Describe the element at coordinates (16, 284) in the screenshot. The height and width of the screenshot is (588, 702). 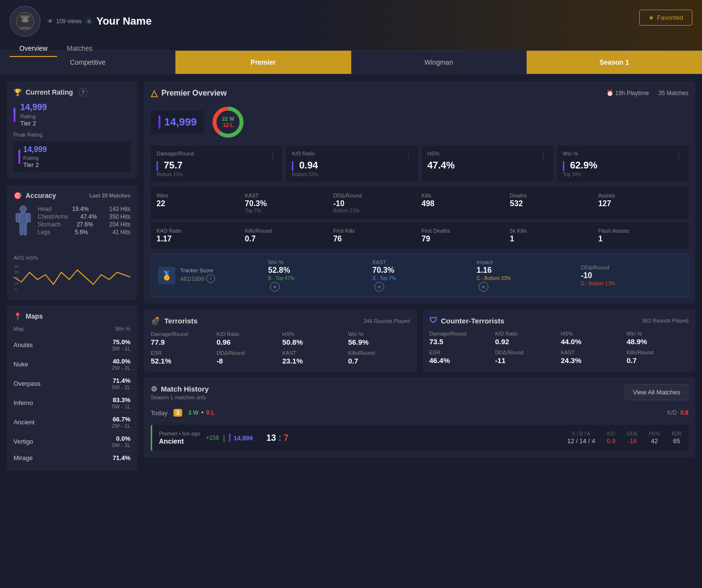
I see `svg-text: 20` at that location.